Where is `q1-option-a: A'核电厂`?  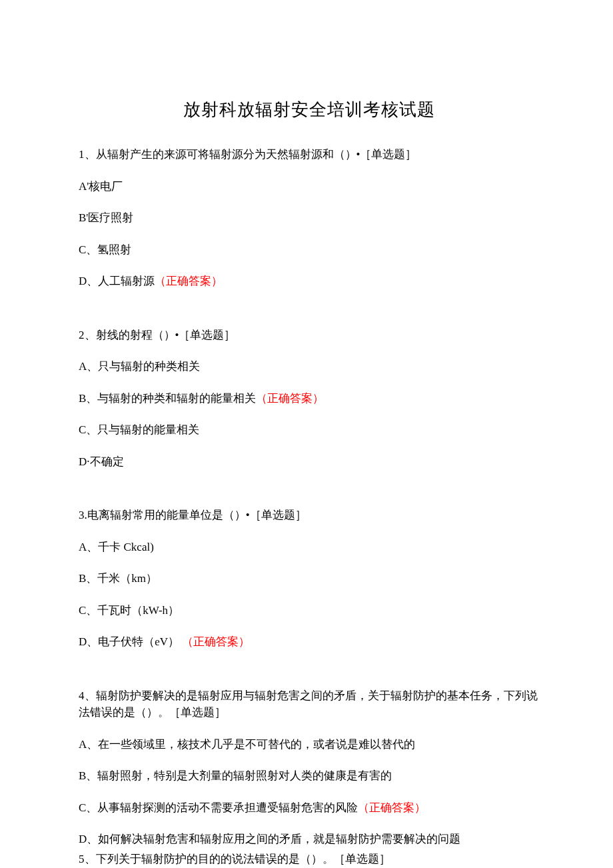
q1-option-a: A'核电厂 is located at coordinates (309, 187).